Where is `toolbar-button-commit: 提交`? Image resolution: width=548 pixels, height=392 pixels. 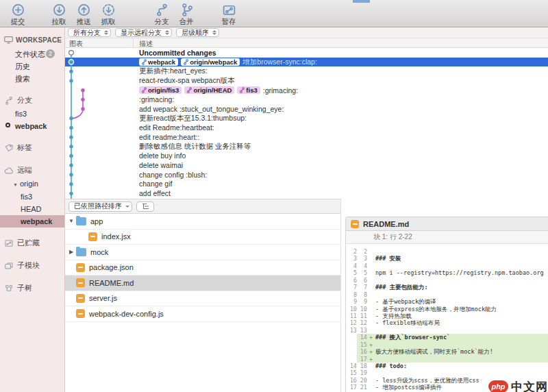
toolbar-button-commit: 提交 is located at coordinates (18, 14).